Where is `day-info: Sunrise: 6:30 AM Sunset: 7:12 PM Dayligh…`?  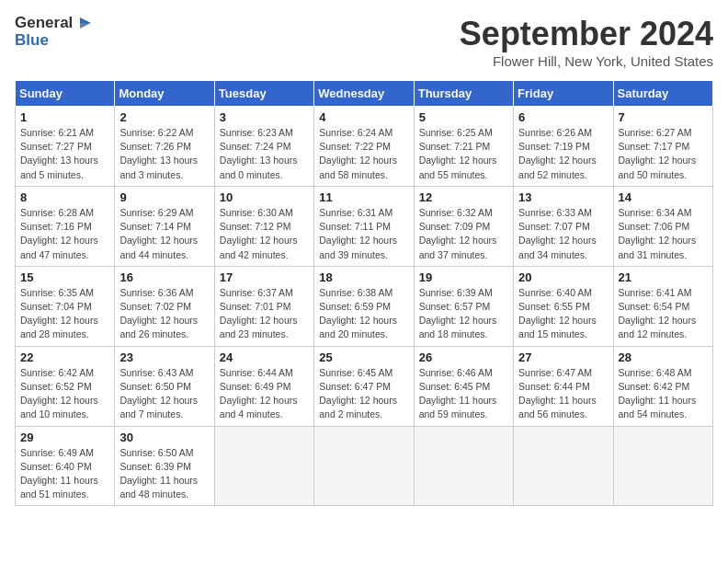
day-info: Sunrise: 6:30 AM Sunset: 7:12 PM Dayligh… is located at coordinates (265, 234).